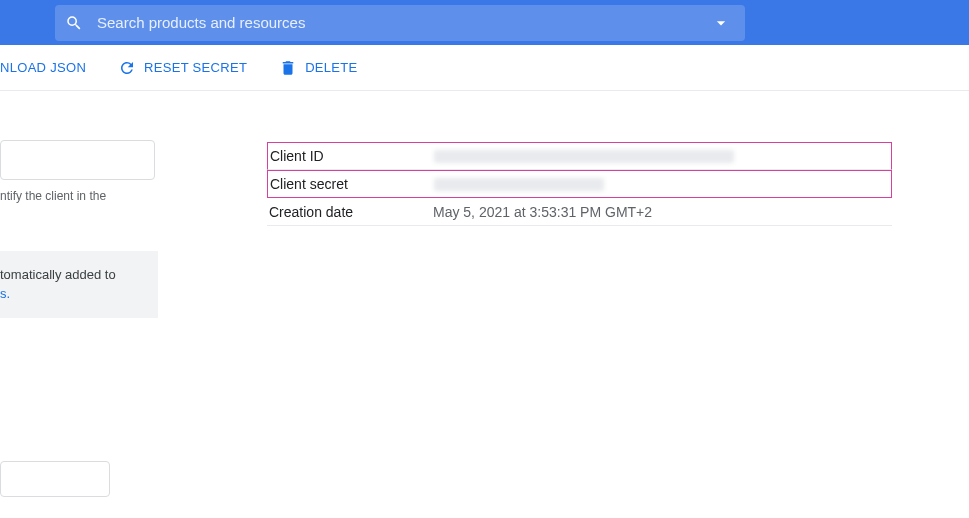  I want to click on trash-icon, so click(288, 68).